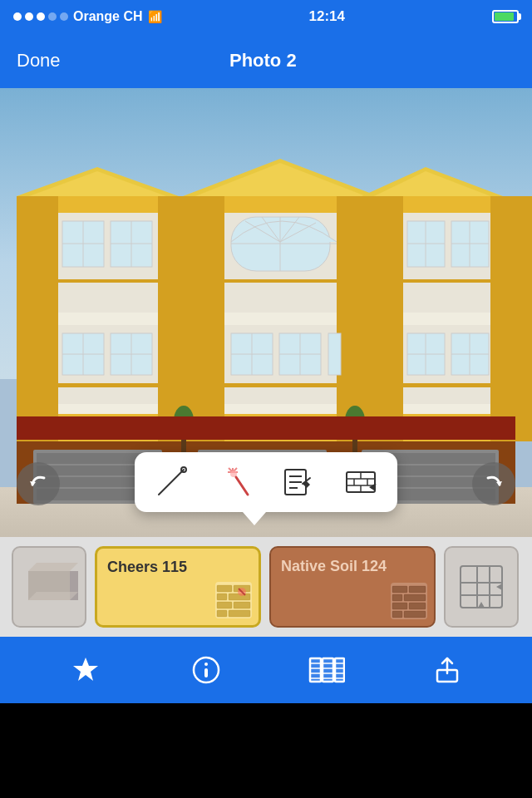 The width and height of the screenshot is (532, 798). What do you see at coordinates (266, 670) in the screenshot?
I see `tab-bar` at bounding box center [266, 670].